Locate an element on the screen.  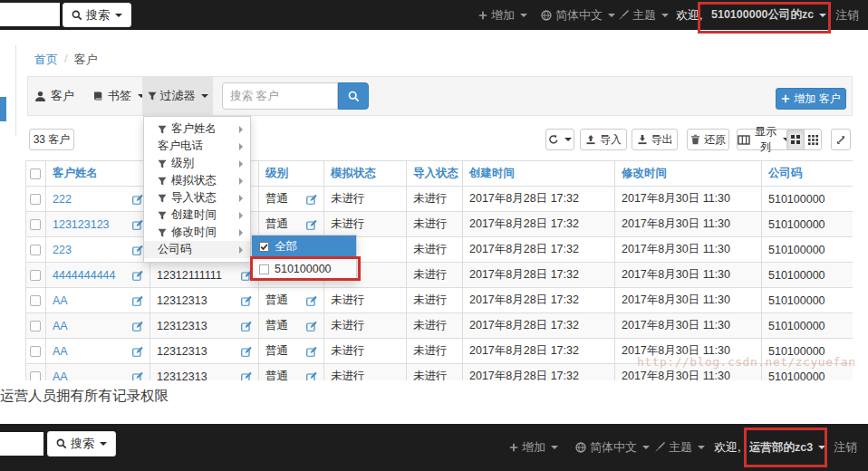
breadcrumb-home-link: 首页 is located at coordinates (46, 60).